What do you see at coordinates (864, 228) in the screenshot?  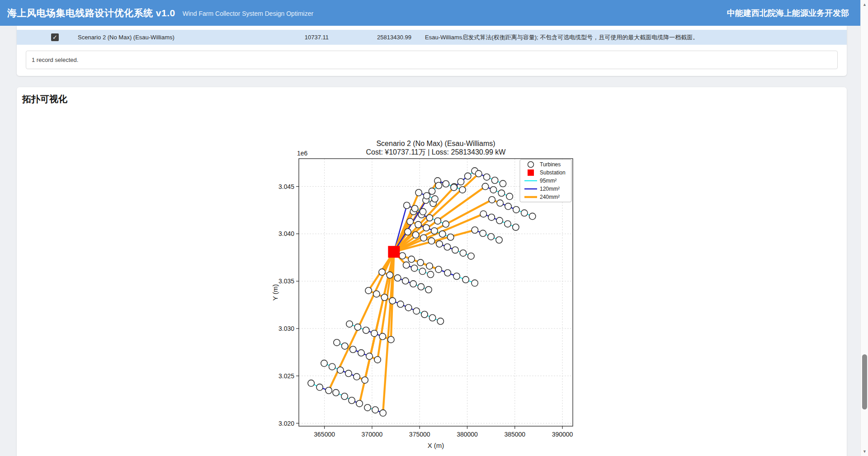 I see `vertical-scrollbar: ▲ ▼` at bounding box center [864, 228].